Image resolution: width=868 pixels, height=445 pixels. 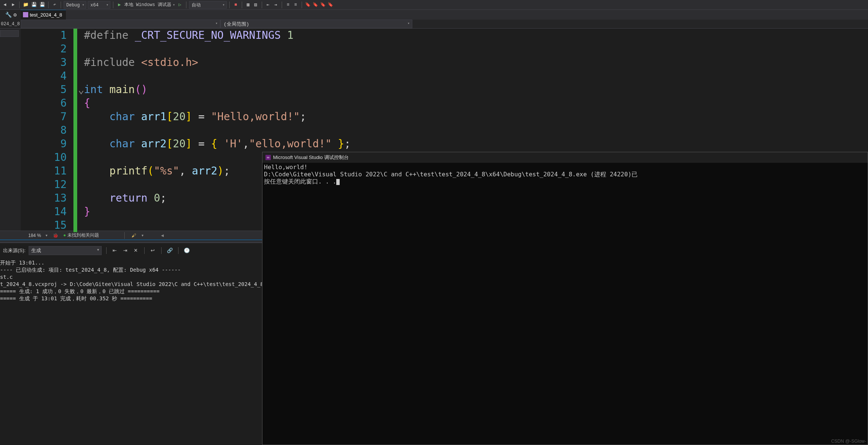 I want to click on wrench-icon: 🔧, so click(x=8, y=15).